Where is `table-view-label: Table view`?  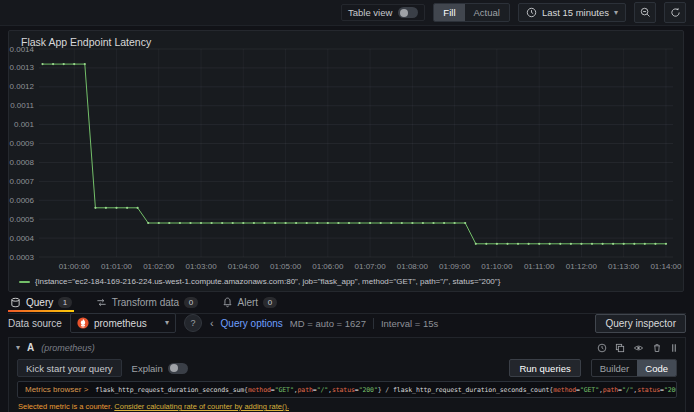 table-view-label: Table view is located at coordinates (370, 12).